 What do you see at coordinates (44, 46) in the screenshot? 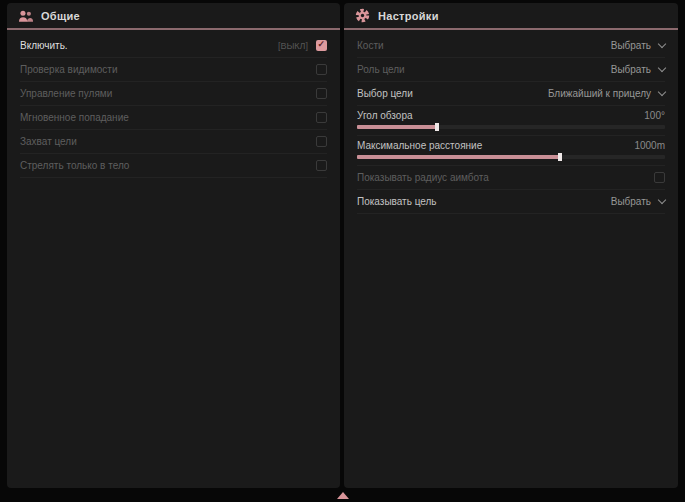
I see `enable-label: Включить.` at bounding box center [44, 46].